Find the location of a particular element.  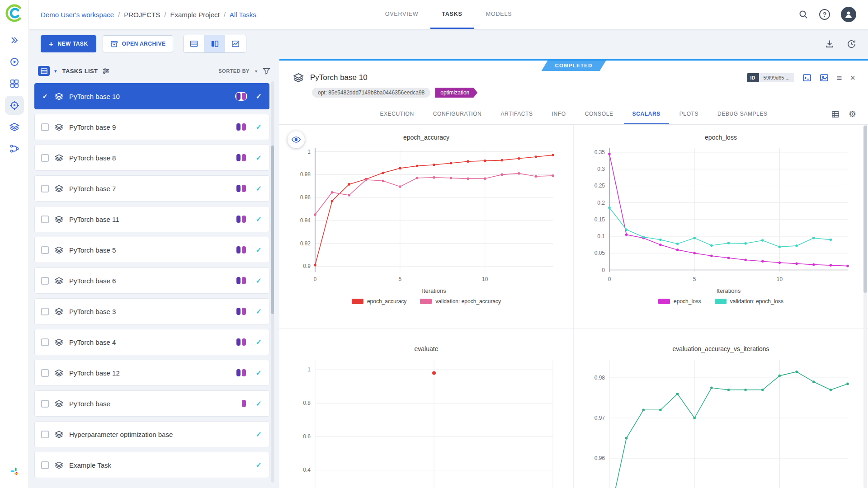

datasets-icon is located at coordinates (14, 127).